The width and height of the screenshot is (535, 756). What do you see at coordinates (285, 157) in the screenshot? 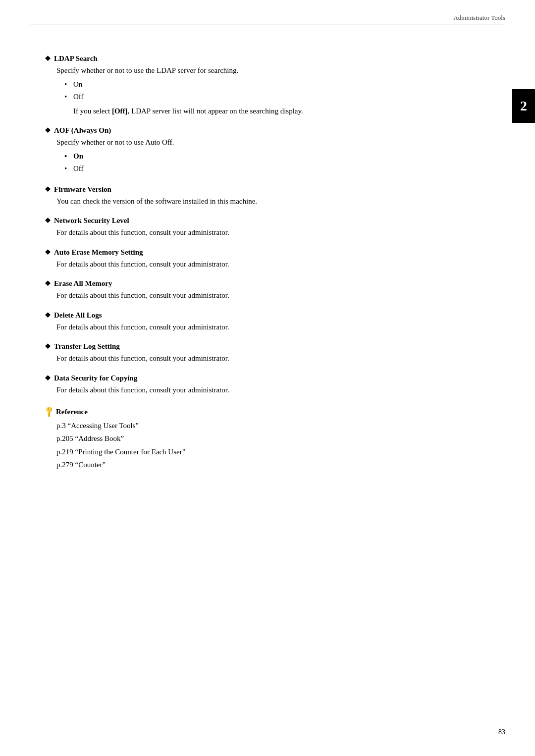
I see `aof-on-item: On` at bounding box center [285, 157].